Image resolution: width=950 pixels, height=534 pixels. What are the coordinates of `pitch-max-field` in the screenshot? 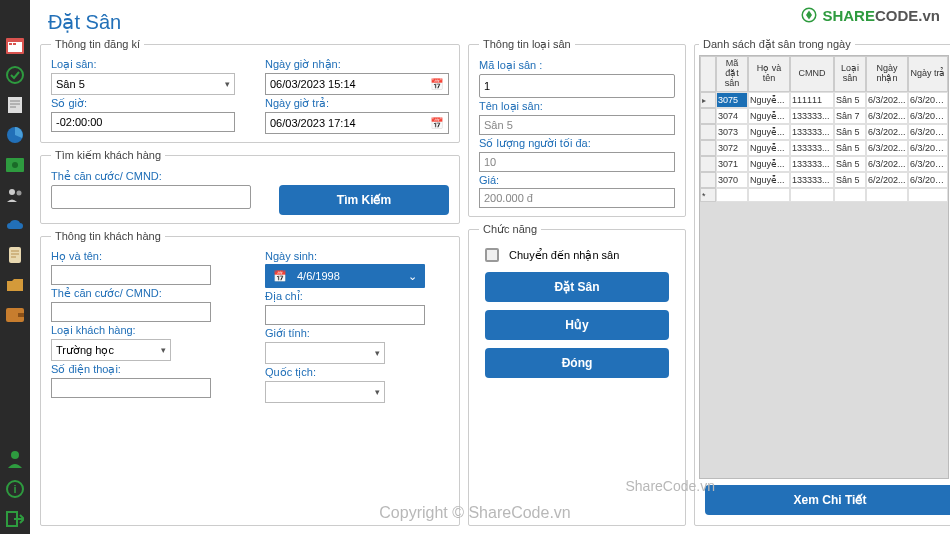 It's located at (577, 162).